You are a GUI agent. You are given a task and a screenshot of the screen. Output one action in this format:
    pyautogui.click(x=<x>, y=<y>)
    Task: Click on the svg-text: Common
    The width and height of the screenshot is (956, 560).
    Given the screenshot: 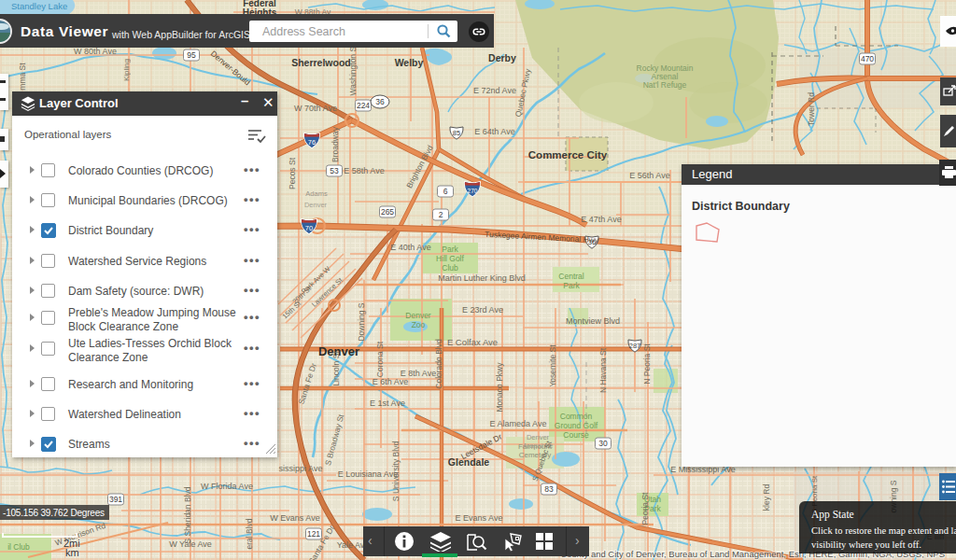 What is the action you would take?
    pyautogui.click(x=577, y=416)
    